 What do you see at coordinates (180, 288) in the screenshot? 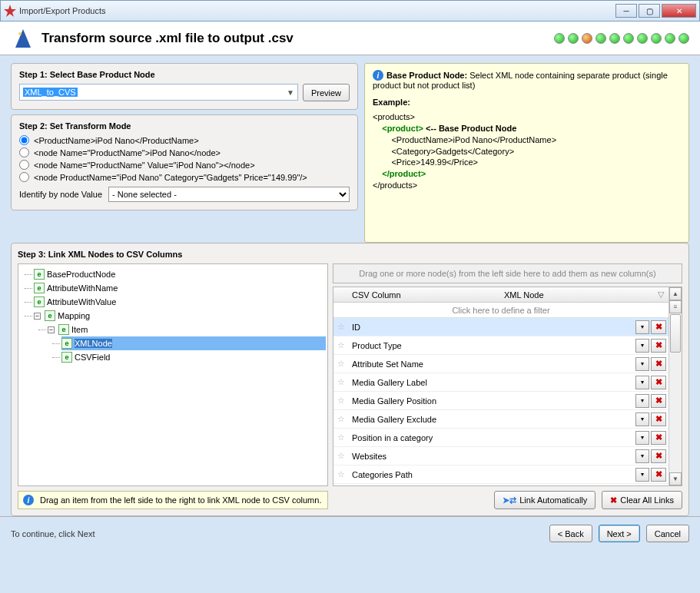
I see `tree-node: eAttributeWithName` at bounding box center [180, 288].